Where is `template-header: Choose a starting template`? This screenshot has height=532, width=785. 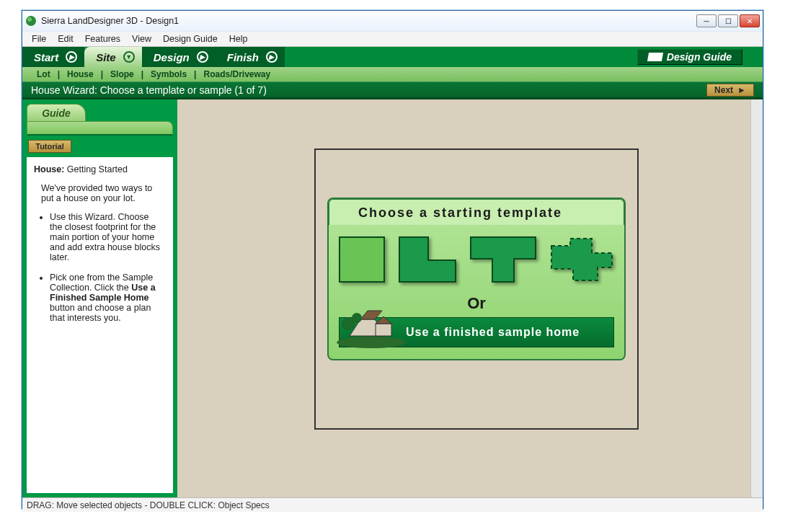 template-header: Choose a starting template is located at coordinates (476, 212).